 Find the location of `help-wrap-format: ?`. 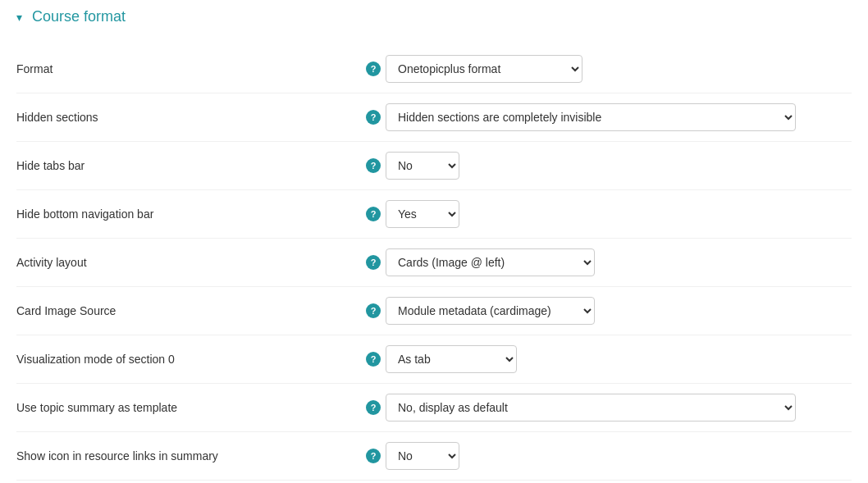

help-wrap-format: ? is located at coordinates (373, 69).